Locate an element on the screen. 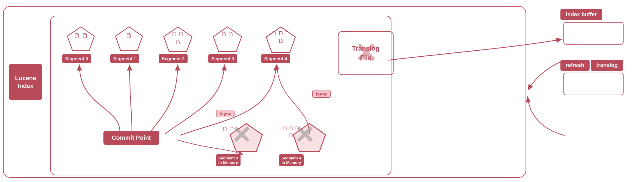 The image size is (644, 182). doc-icon-0b: 🗋 is located at coordinates (85, 36).